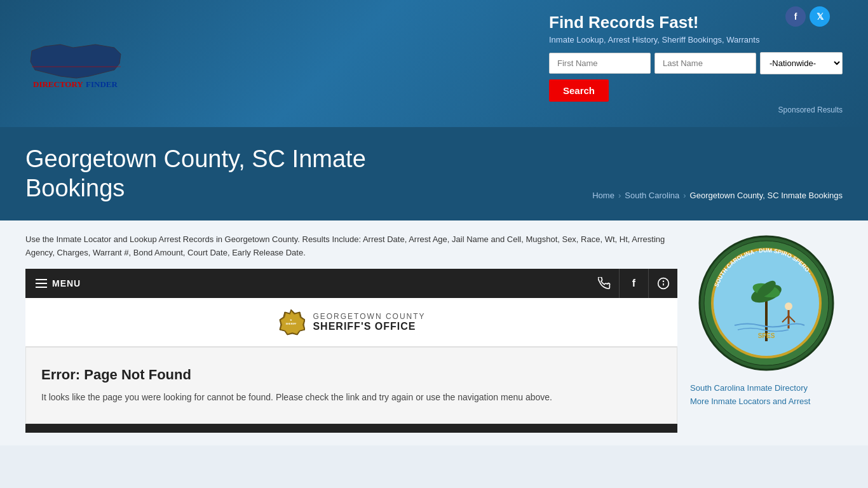 Image resolution: width=868 pixels, height=488 pixels. Describe the element at coordinates (766, 402) in the screenshot. I see `sidebar-link-2: More Inmate Locators and Arrest` at that location.